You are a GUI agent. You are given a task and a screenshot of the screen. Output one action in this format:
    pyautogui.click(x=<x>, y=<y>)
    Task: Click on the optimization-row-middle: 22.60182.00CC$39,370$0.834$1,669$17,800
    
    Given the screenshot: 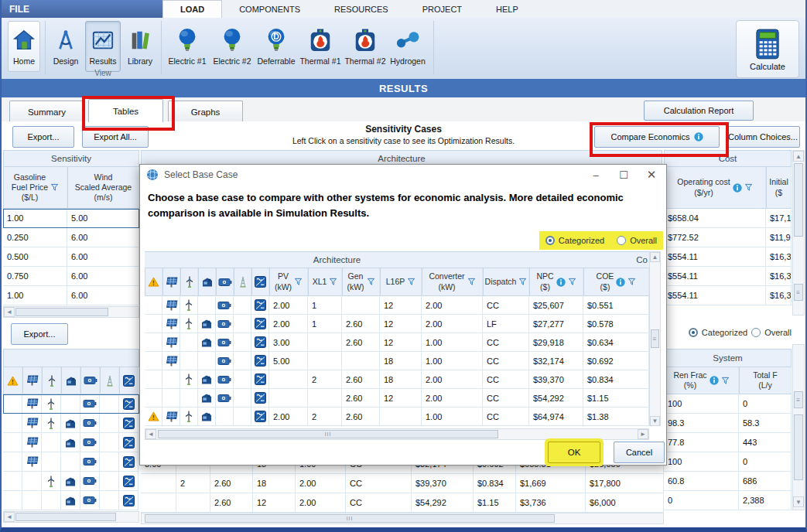 What is the action you would take?
    pyautogui.click(x=402, y=484)
    